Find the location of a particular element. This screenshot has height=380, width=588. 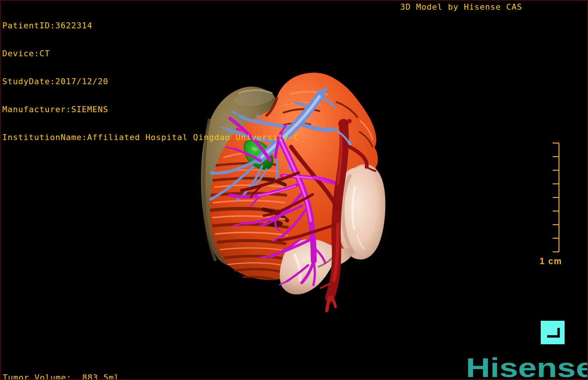

scale-ruler is located at coordinates (550, 197).